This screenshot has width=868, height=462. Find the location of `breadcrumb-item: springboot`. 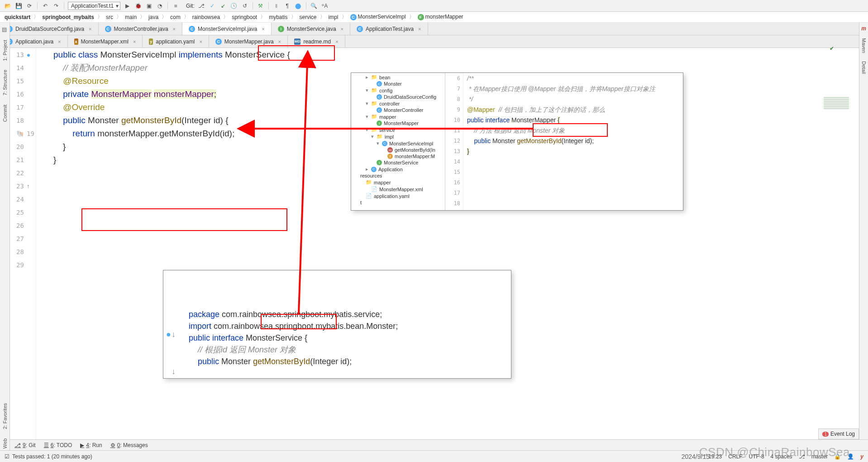

breadcrumb-item: springboot is located at coordinates (244, 17).